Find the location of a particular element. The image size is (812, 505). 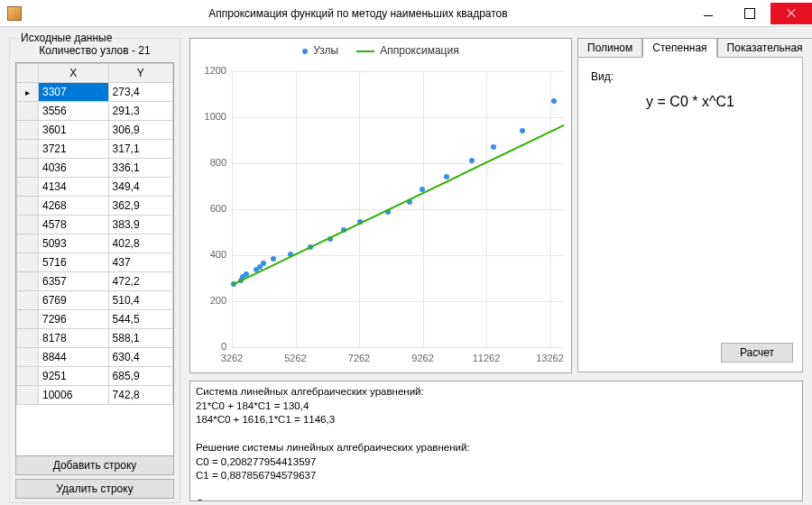

col-header-y: Y is located at coordinates (141, 74).